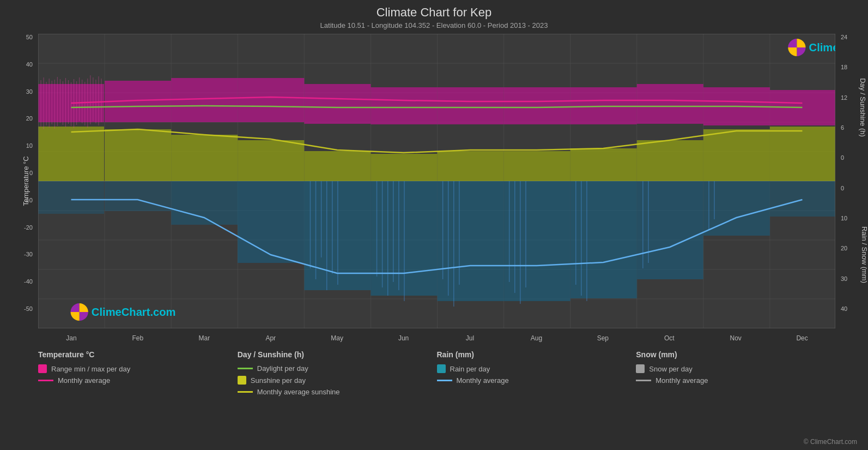  What do you see at coordinates (43, 369) in the screenshot?
I see `temp-range-swatch` at bounding box center [43, 369].